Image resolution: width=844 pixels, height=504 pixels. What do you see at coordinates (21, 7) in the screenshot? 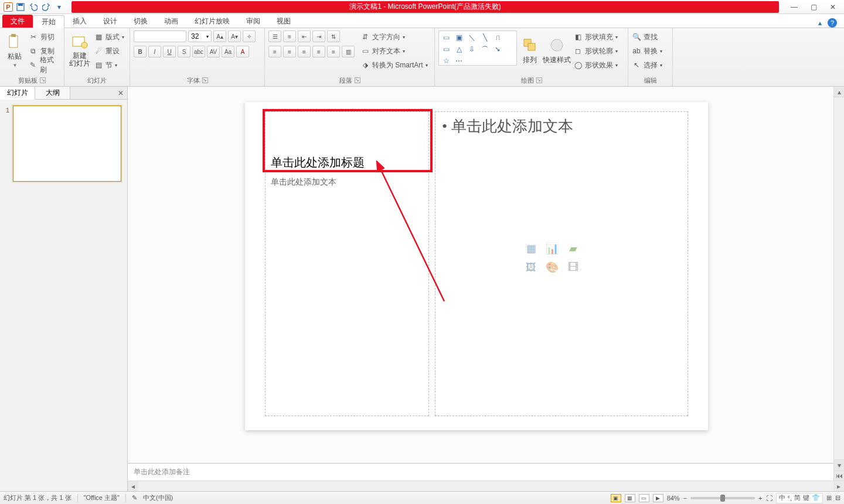
I see `save-icon` at bounding box center [21, 7].